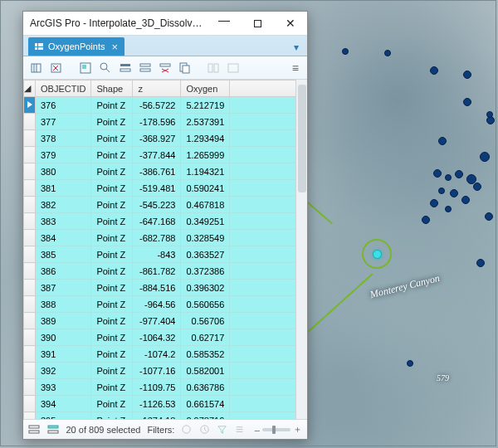  I want to click on cell-objectid: 379, so click(63, 155).